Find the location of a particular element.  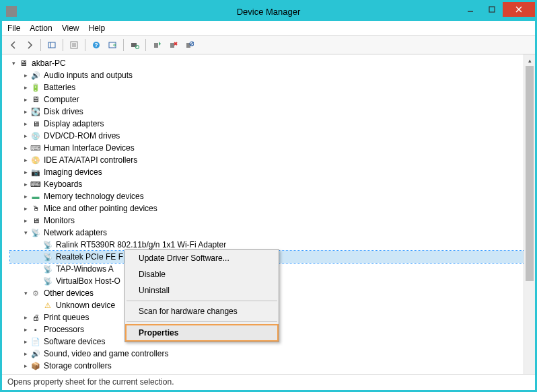

tree-root: ▾akbar-PC is located at coordinates (273, 63).